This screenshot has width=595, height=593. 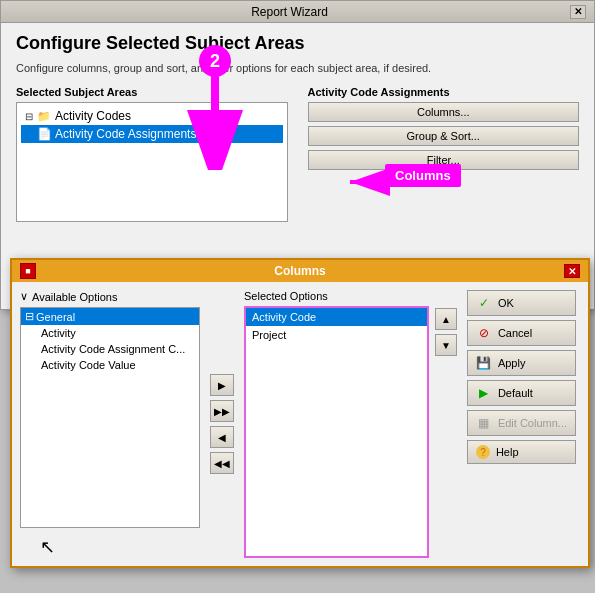 What do you see at coordinates (483, 452) in the screenshot?
I see `help-icon: ?` at bounding box center [483, 452].